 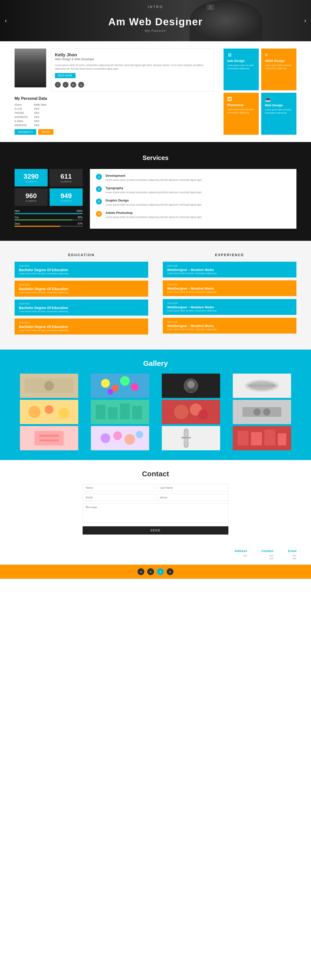 What do you see at coordinates (155, 513) in the screenshot?
I see `message-textarea` at bounding box center [155, 513].